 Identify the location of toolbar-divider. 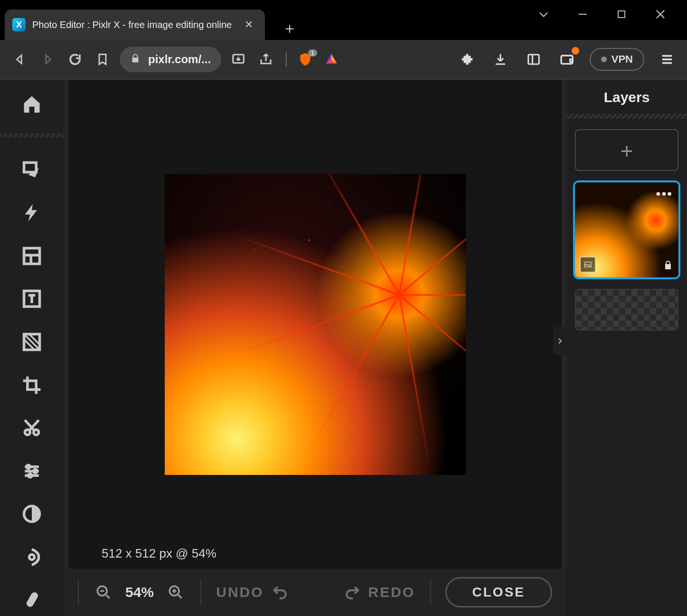
(286, 59).